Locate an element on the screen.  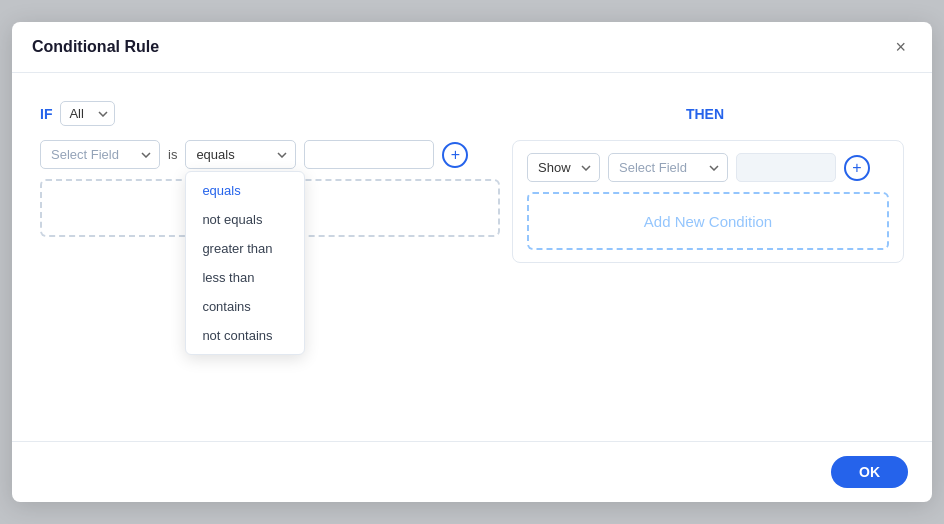
condition-row: Select Field is equals not equals greate… is located at coordinates (270, 154).